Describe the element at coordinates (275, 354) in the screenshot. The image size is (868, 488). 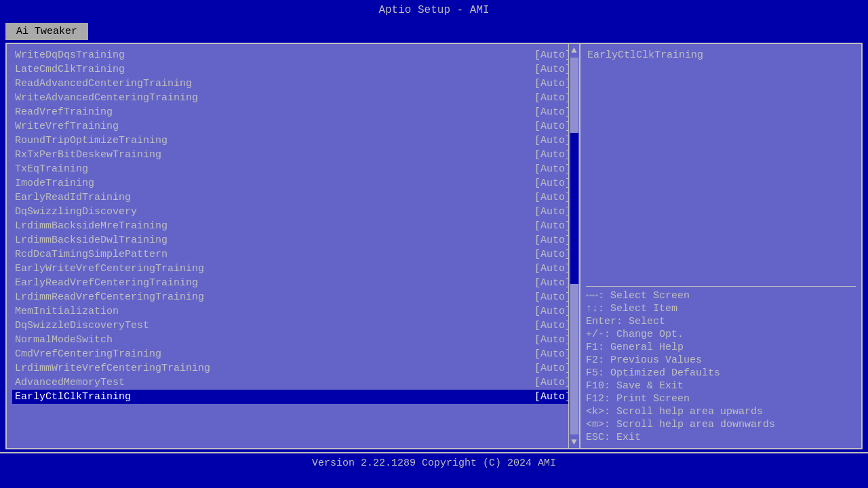
I see `menu-item-label: CmdVrefCenteringTraining` at that location.